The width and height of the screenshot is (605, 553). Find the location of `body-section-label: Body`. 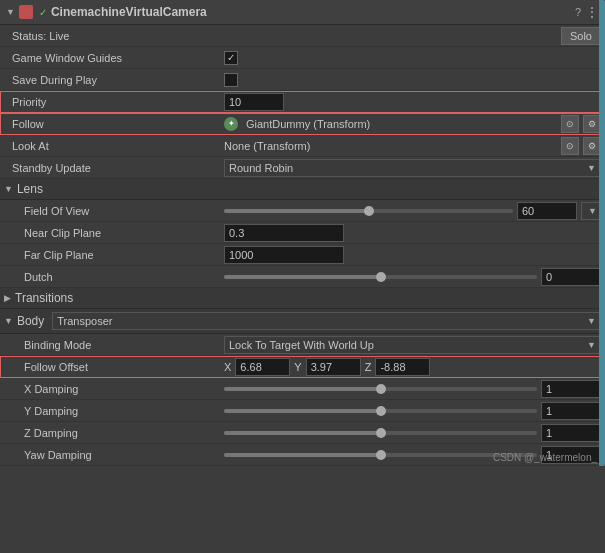

body-section-label: Body is located at coordinates (30, 321).